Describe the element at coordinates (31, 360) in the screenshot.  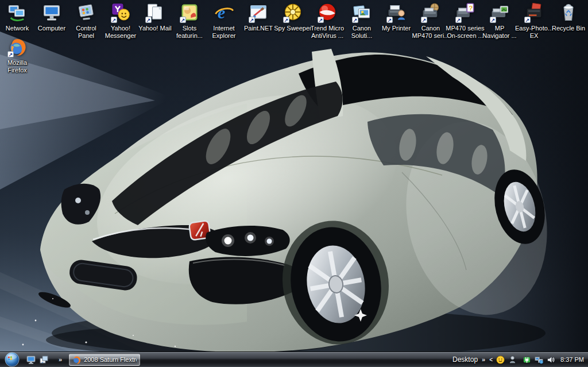
I see `show-desktop-button` at that location.